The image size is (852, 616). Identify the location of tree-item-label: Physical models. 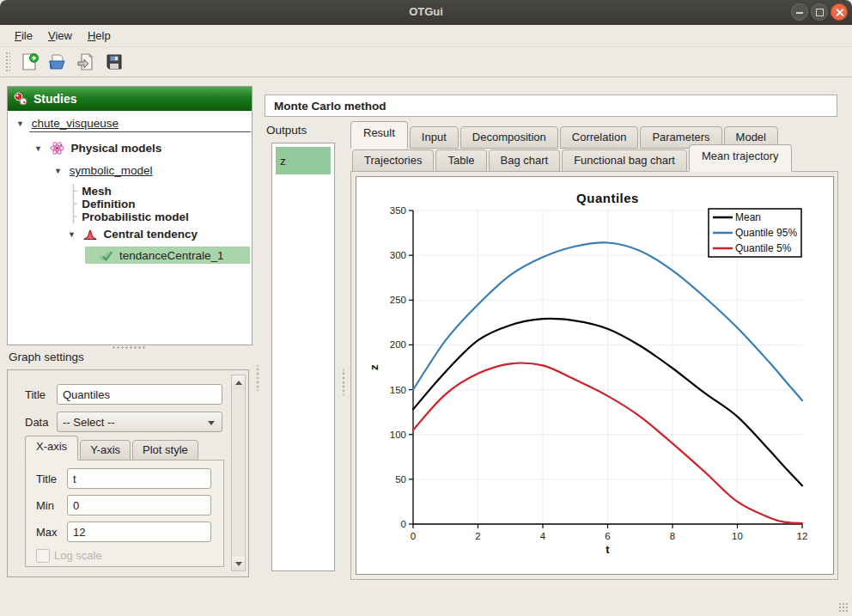
(117, 148).